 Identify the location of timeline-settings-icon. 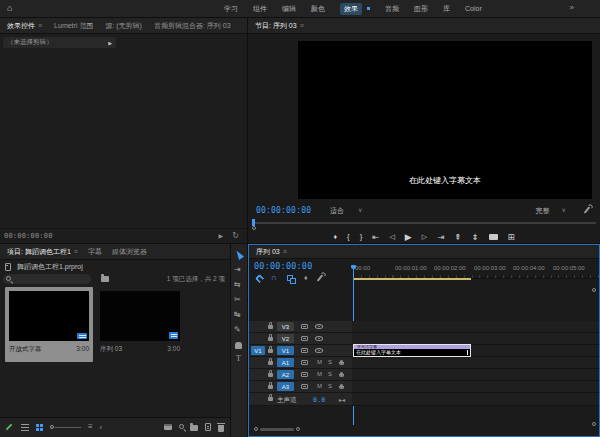
(320, 278).